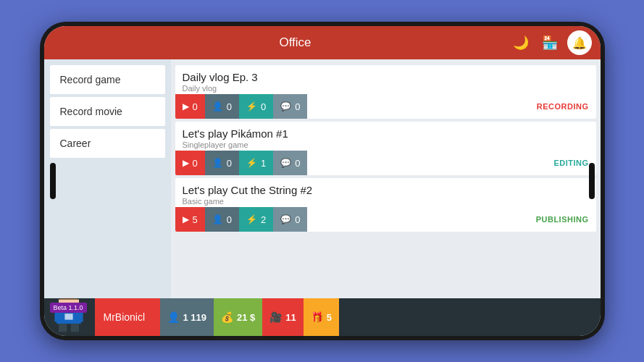  I want to click on app-title: Office, so click(296, 43).